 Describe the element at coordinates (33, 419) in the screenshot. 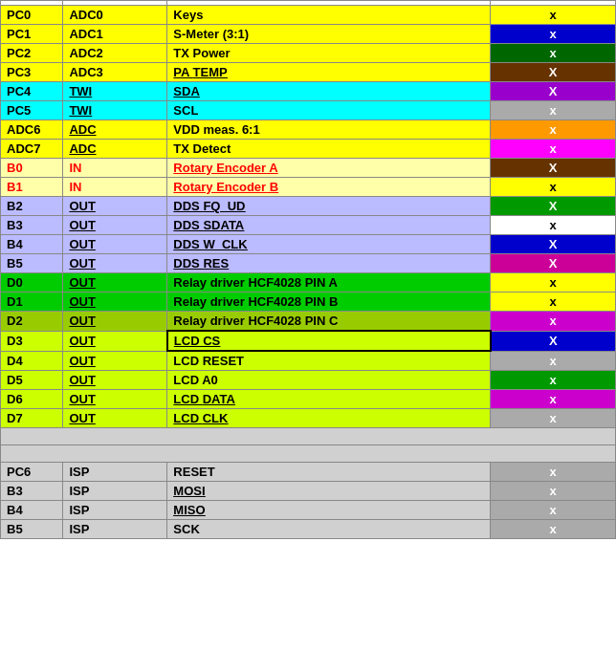

I see `port-cell: D7` at that location.